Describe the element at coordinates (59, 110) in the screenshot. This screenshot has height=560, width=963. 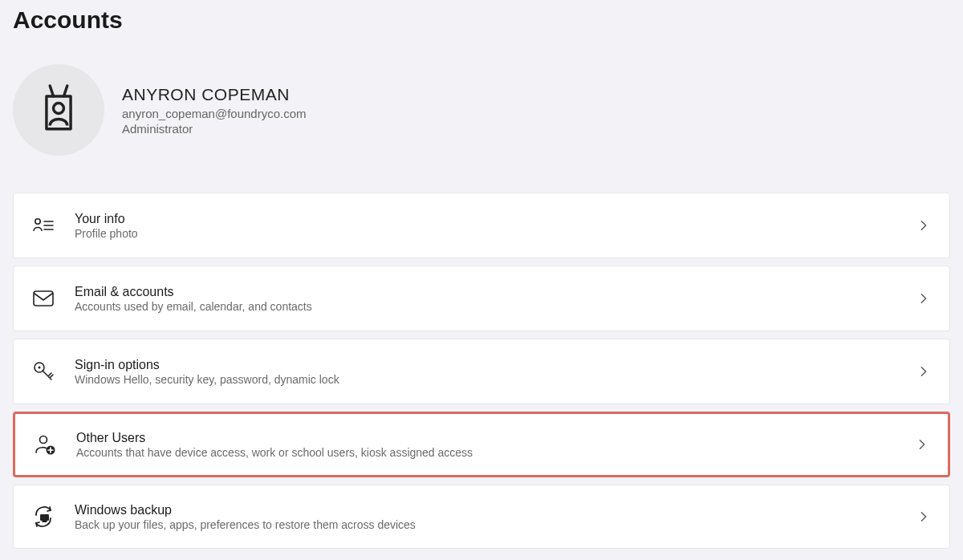
I see `id-badge-icon` at that location.